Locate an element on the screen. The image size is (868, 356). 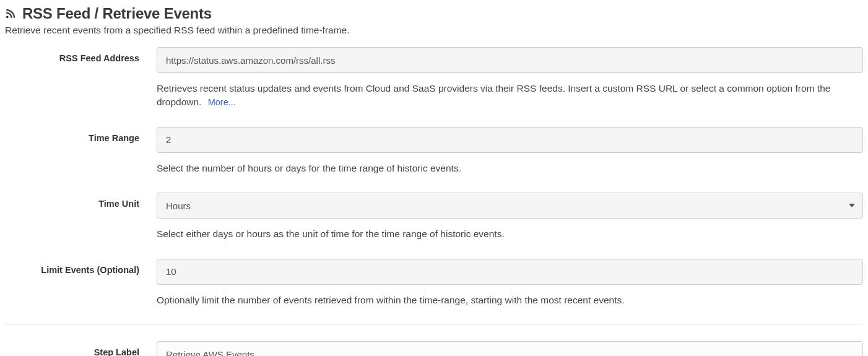
time-range-label: Time Range is located at coordinates (80, 135).